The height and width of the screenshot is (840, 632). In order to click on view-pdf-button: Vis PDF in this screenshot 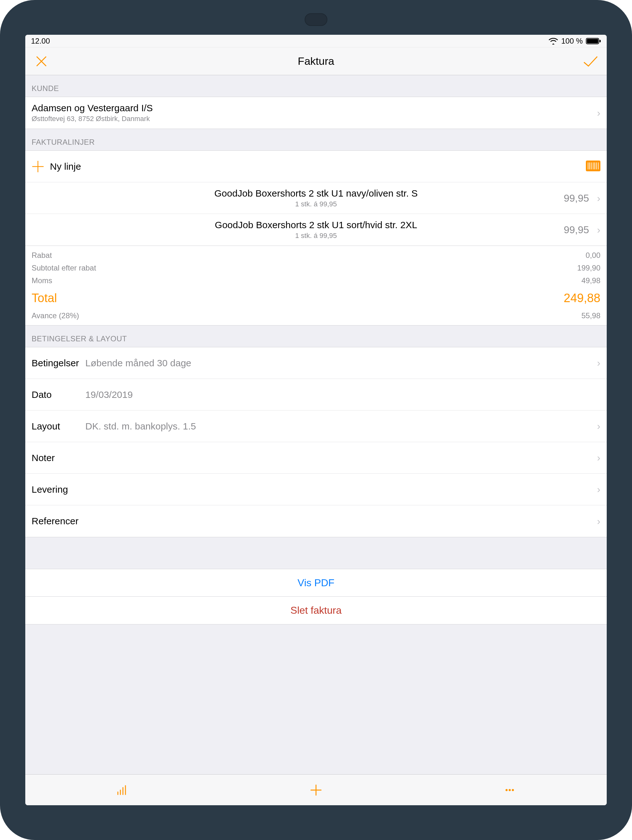, I will do `click(316, 583)`.